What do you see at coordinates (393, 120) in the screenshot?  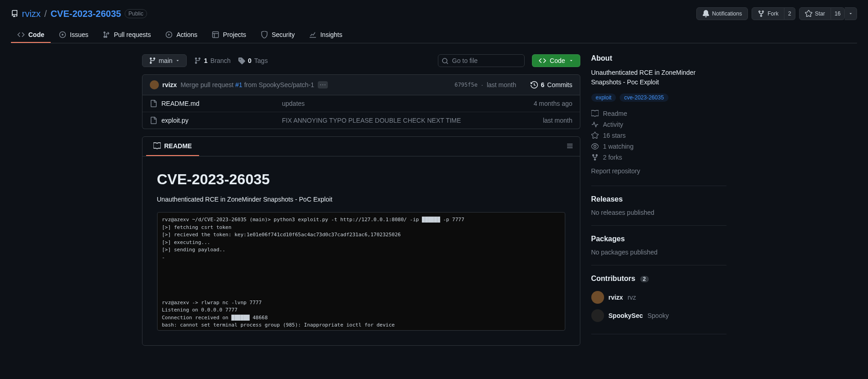 I see `file-commit-msg: FIX ANNOYING TYPO PLEASE DOUBLE CHECK NE…` at bounding box center [393, 120].